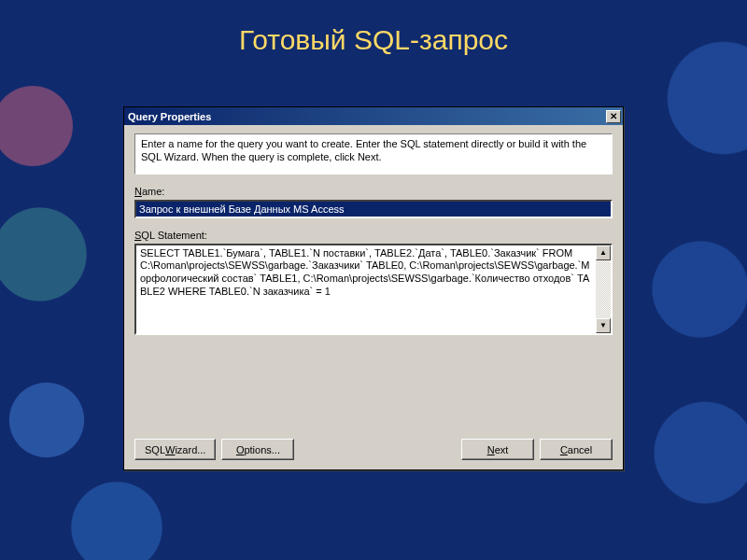 This screenshot has height=560, width=747. I want to click on name-label: Name:, so click(374, 191).